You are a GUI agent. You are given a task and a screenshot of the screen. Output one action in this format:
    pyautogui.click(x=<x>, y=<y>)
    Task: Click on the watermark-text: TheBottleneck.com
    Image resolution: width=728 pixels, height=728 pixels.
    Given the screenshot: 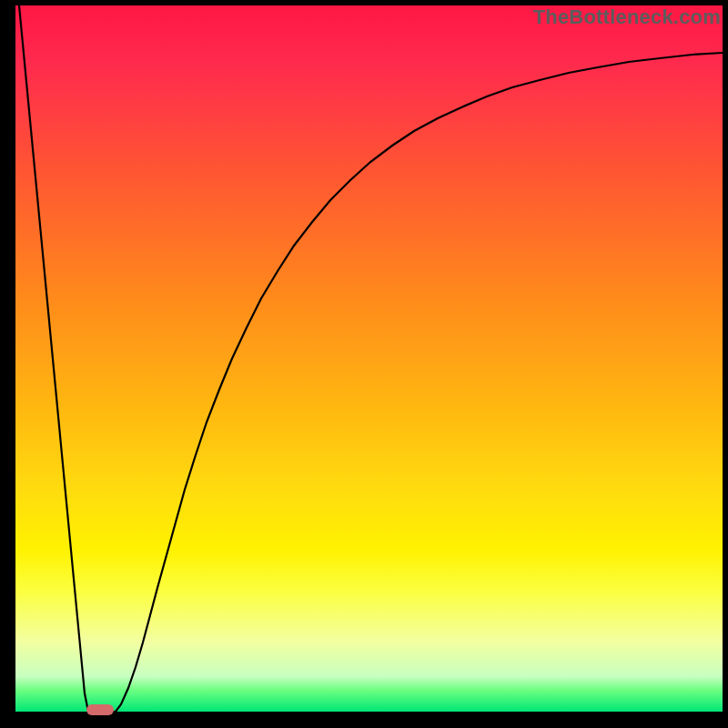 What is the action you would take?
    pyautogui.click(x=627, y=17)
    